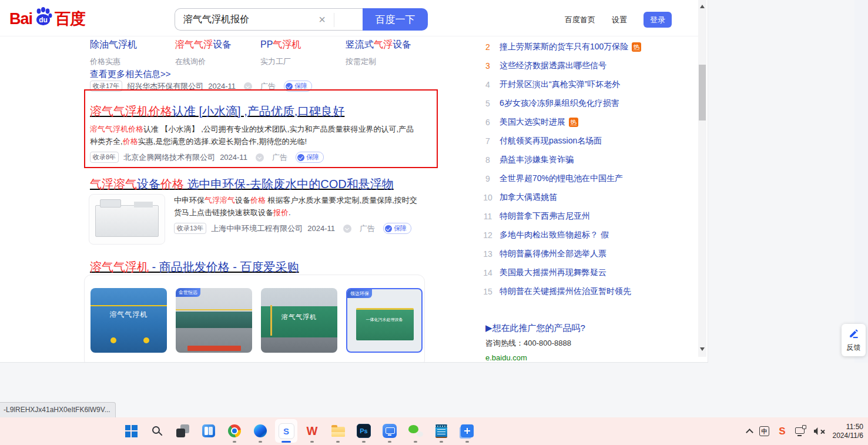 This screenshot has height=445, width=868. Describe the element at coordinates (286, 431) in the screenshot. I see `sogou-browser-taskbar-button: S` at that location.